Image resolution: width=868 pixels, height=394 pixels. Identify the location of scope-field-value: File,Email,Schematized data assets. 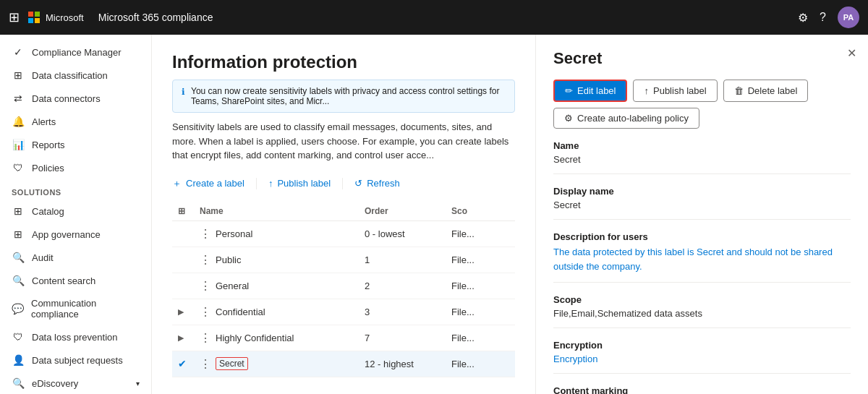
(702, 314).